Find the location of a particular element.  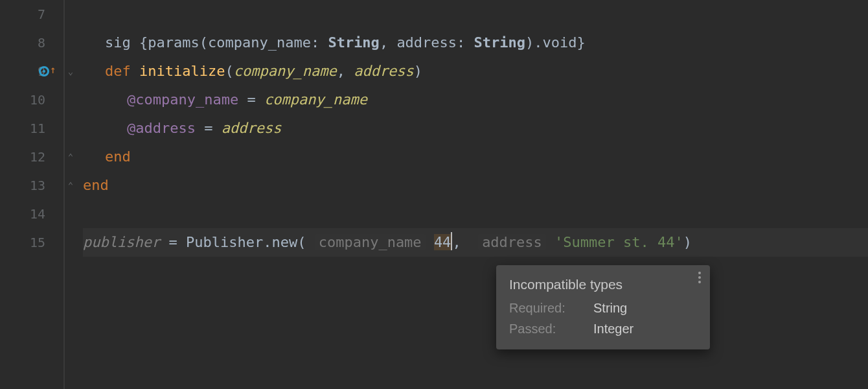

line-number: 11 is located at coordinates (32, 128).